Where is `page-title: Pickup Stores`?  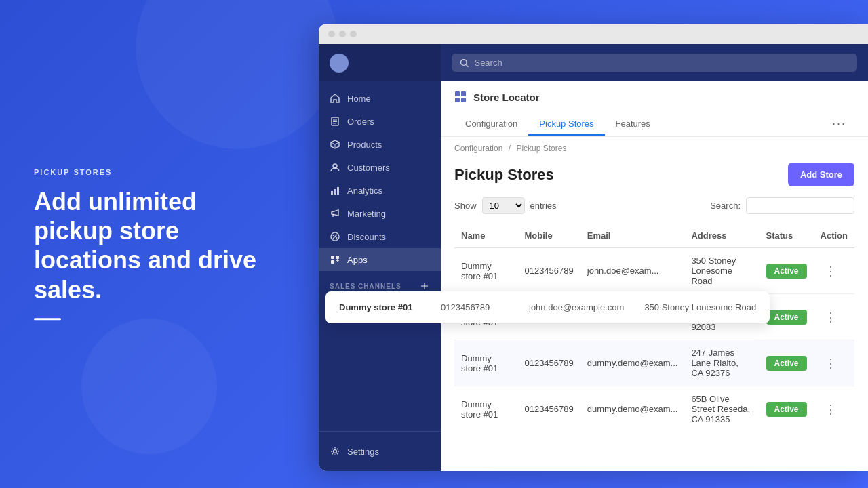
page-title: Pickup Stores is located at coordinates (505, 175).